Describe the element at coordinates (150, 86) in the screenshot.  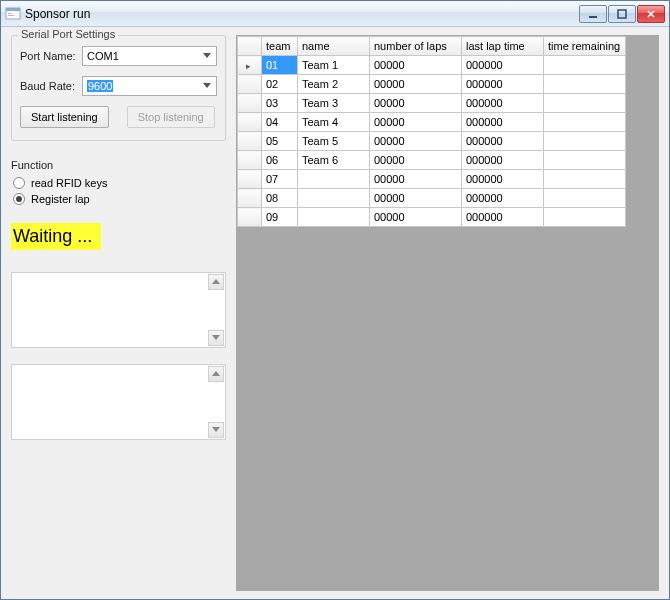
I see `baud-rate-combo: 9600` at that location.